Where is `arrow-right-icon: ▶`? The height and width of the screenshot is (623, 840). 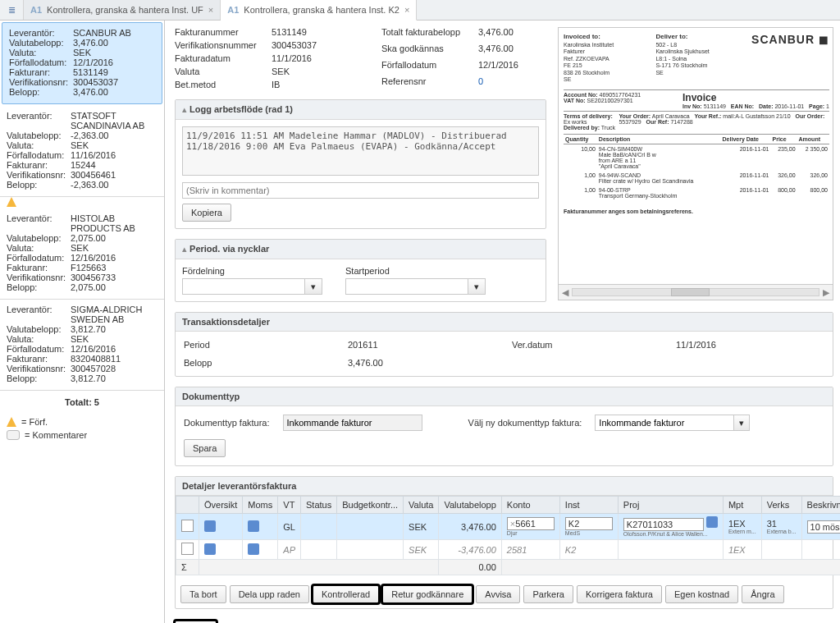
arrow-right-icon: ▶ is located at coordinates (826, 292).